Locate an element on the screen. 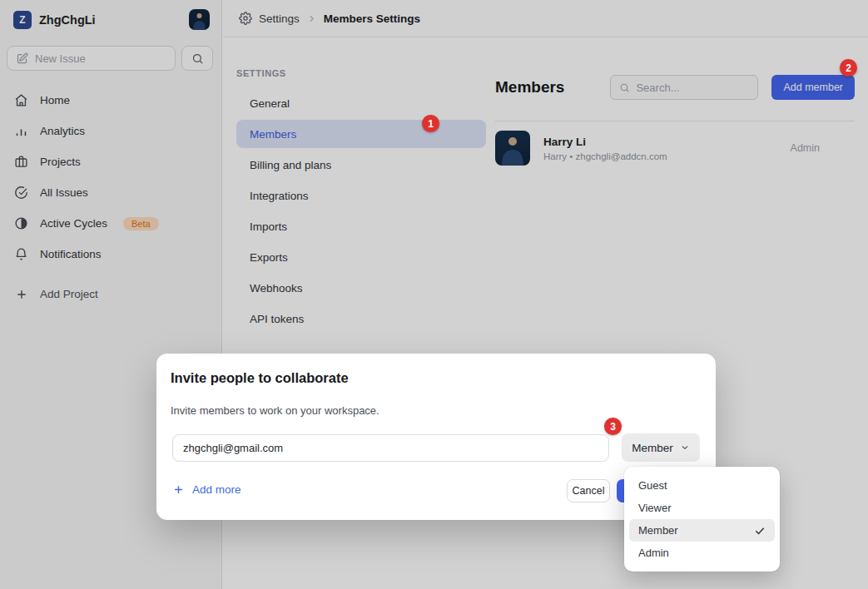 The height and width of the screenshot is (589, 868). modal-subtitle: Invite members to work on your workspace… is located at coordinates (275, 411).